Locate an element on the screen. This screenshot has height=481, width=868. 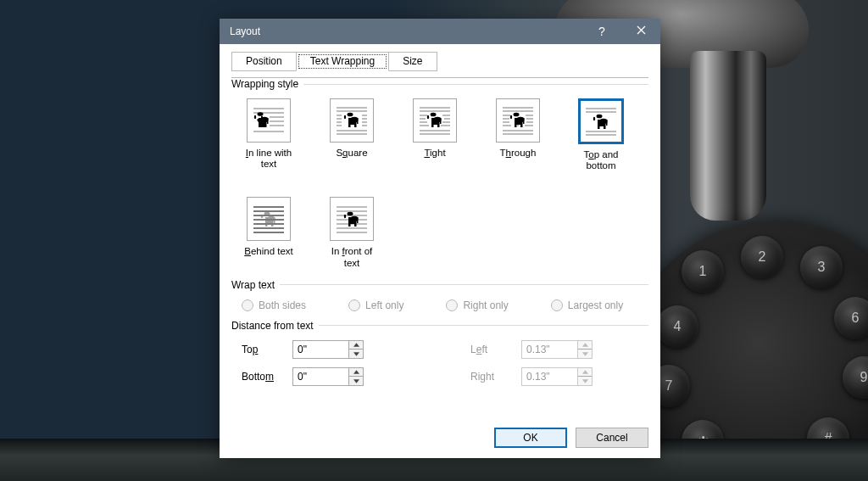
ok-button: OK is located at coordinates (531, 438).